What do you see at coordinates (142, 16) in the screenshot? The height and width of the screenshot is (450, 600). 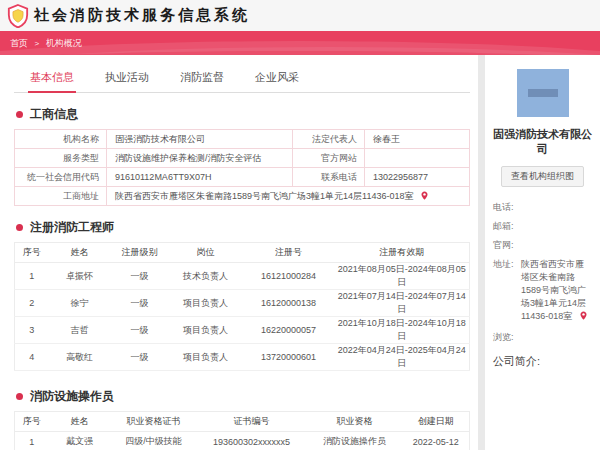 I see `app-title: 社会消防技术服务信息系统` at bounding box center [142, 16].